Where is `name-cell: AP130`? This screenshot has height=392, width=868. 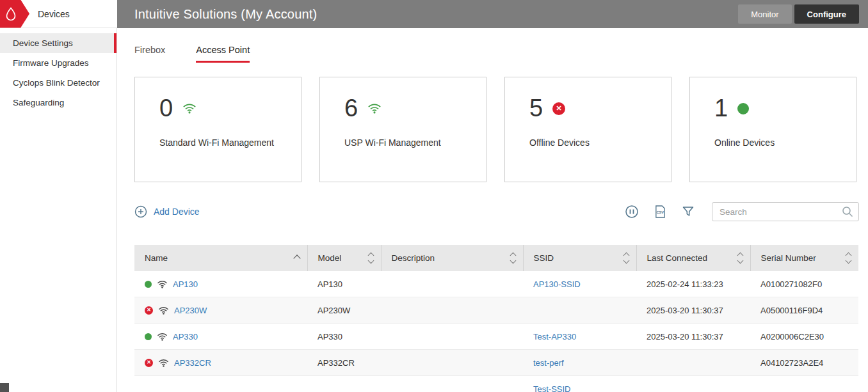 name-cell: AP130 is located at coordinates (221, 284).